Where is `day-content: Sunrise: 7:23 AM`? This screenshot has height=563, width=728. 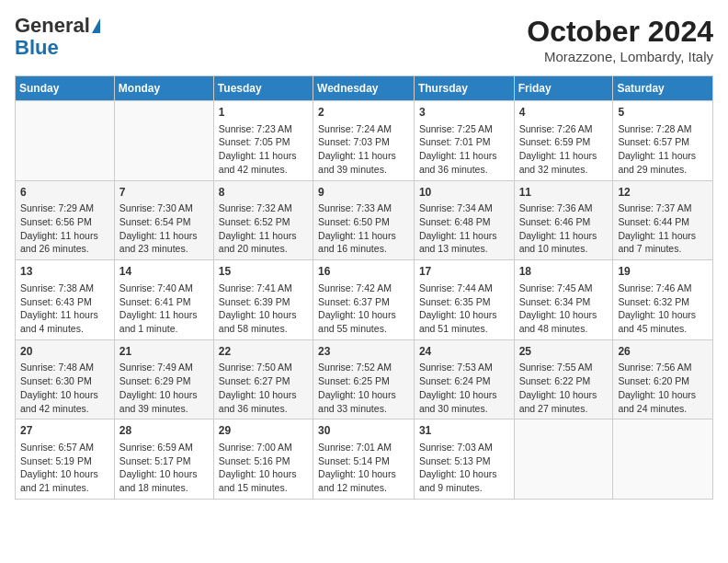
day-content: Sunrise: 7:23 AM is located at coordinates (263, 129).